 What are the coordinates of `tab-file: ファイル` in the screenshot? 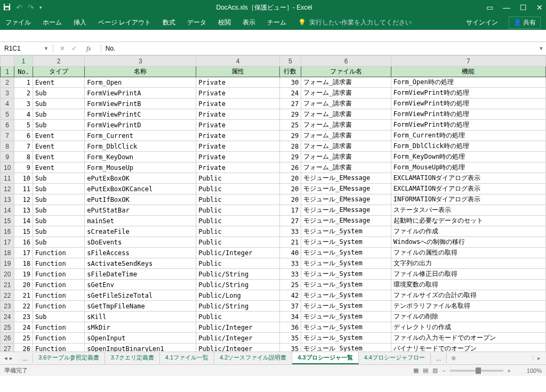 It's located at (18, 22).